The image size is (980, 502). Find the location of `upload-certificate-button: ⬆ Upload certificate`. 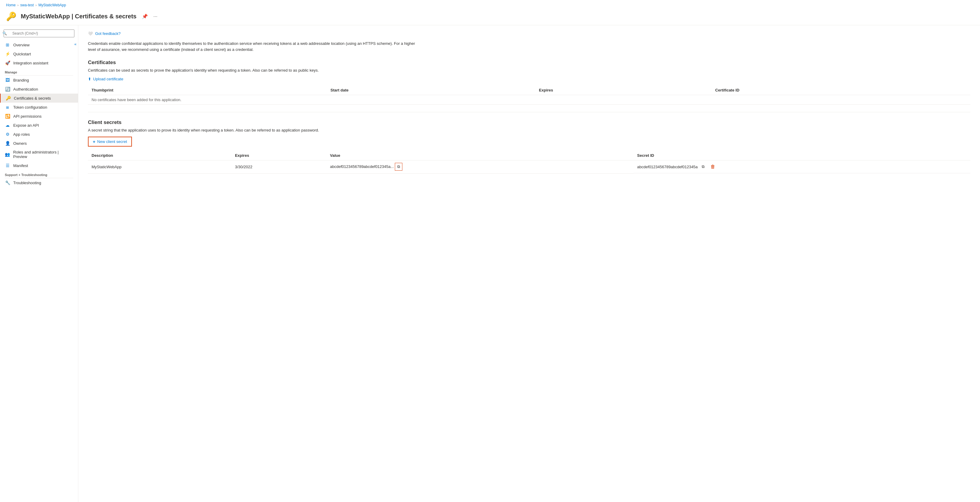

upload-certificate-button: ⬆ Upload certificate is located at coordinates (106, 79).